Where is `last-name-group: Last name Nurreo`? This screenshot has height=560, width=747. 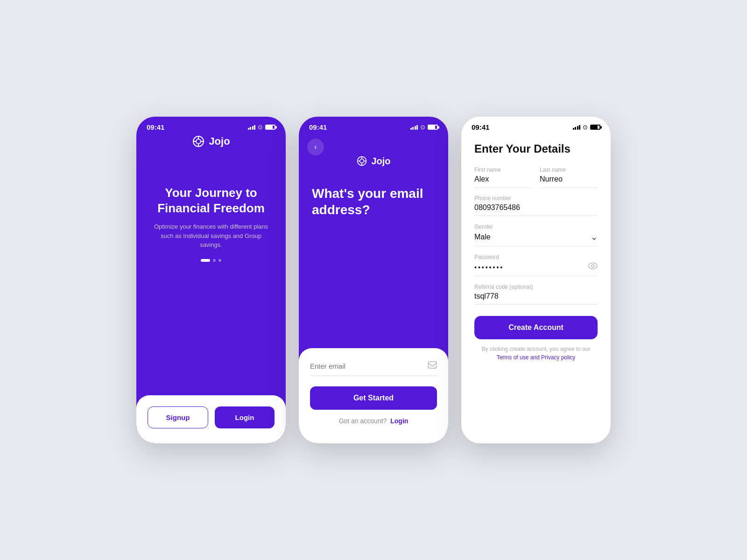
last-name-group: Last name Nurreo is located at coordinates (569, 177).